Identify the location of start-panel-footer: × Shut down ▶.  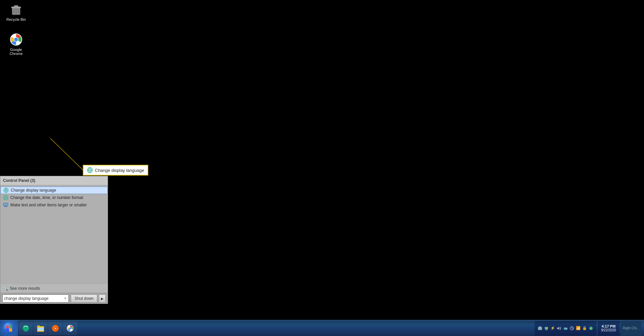
(54, 298).